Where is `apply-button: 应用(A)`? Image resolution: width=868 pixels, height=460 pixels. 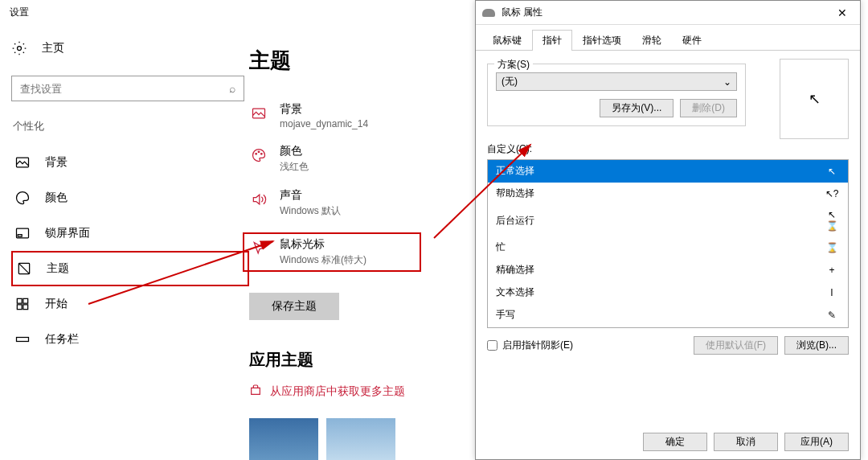
apply-button: 应用(A) is located at coordinates (817, 442).